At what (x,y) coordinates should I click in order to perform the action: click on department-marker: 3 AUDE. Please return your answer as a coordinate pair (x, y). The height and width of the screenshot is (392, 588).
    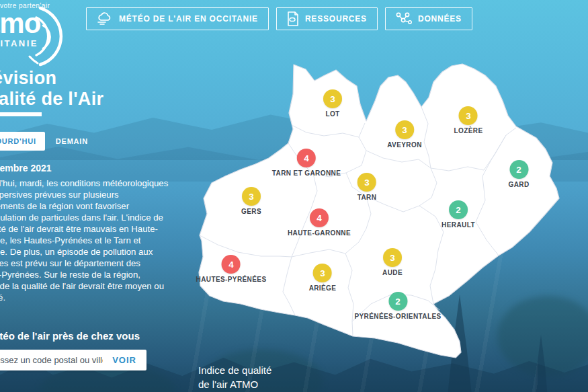
    Looking at the image, I should click on (392, 262).